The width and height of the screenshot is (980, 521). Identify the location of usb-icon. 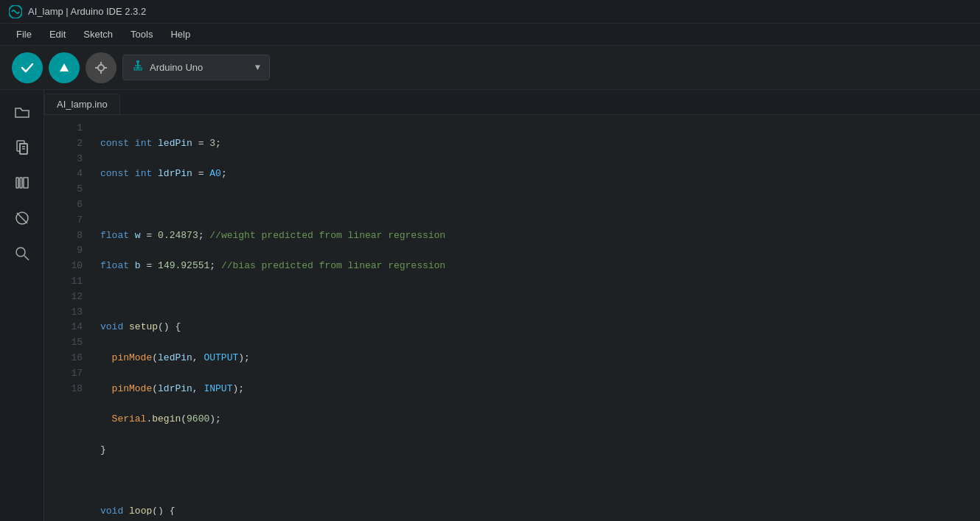
(138, 68).